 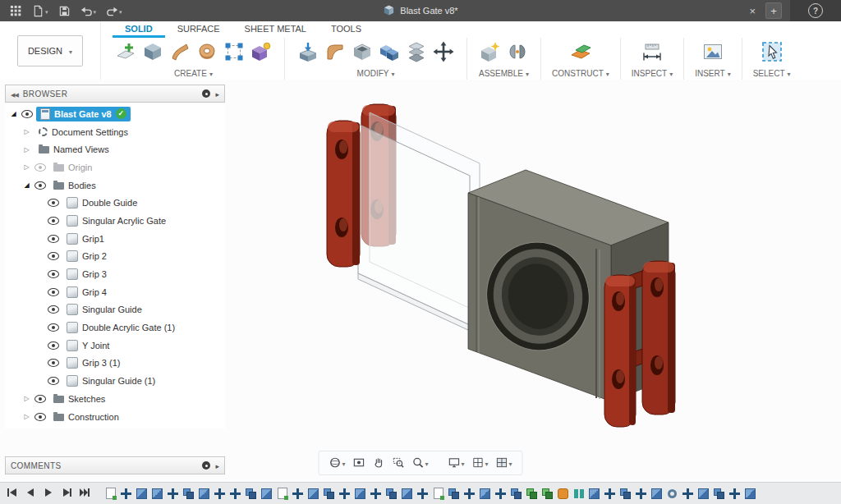 I want to click on model-right-grip-front, so click(x=620, y=351).